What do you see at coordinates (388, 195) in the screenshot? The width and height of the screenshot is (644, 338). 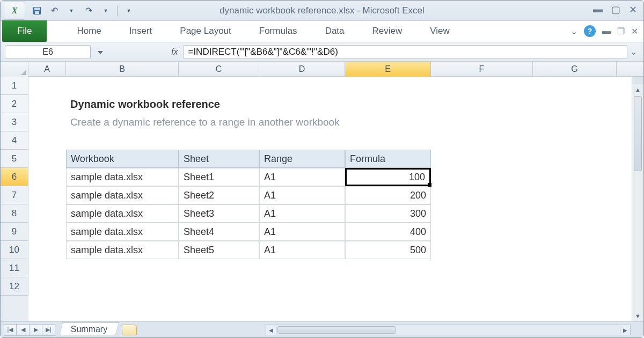 I see `cell-E7: 200` at bounding box center [388, 195].